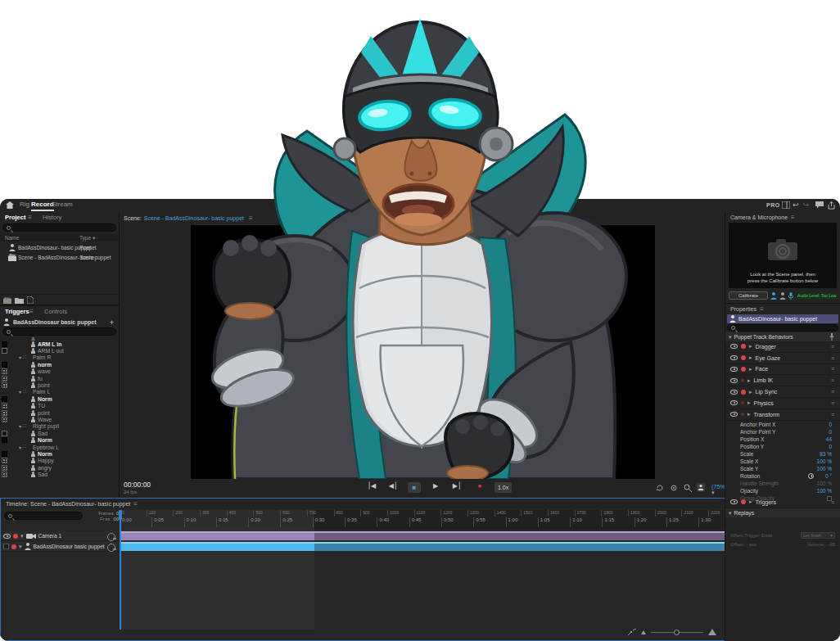  What do you see at coordinates (31, 311) in the screenshot?
I see `triggers-panel-menu-icon: ≡` at bounding box center [31, 311].